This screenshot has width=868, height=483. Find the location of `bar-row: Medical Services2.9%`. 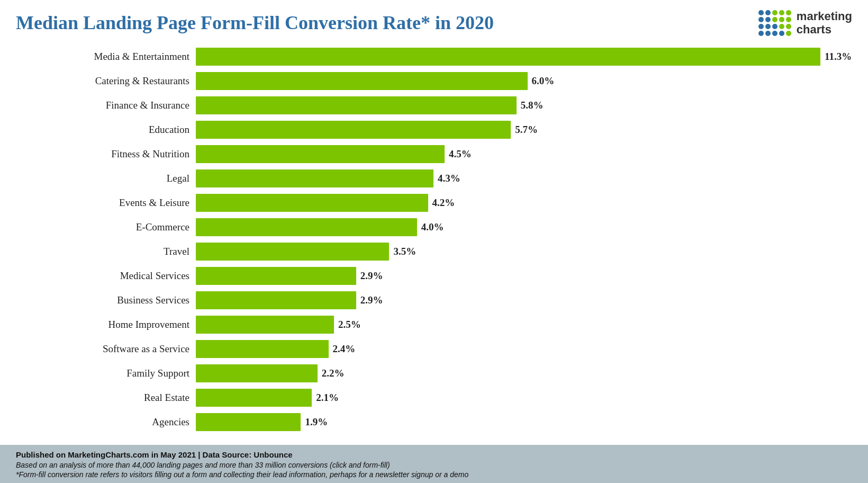

bar-row: Medical Services2.9% is located at coordinates (434, 276).